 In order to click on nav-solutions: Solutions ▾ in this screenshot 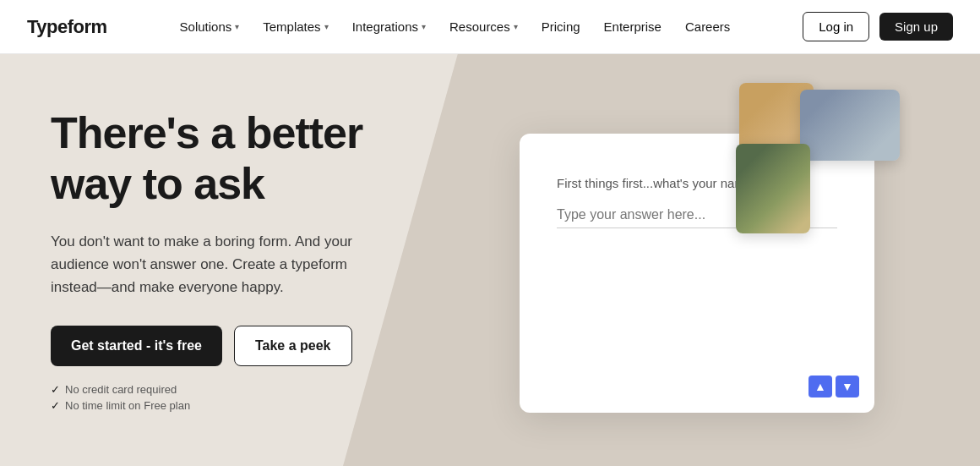, I will do `click(210, 27)`.